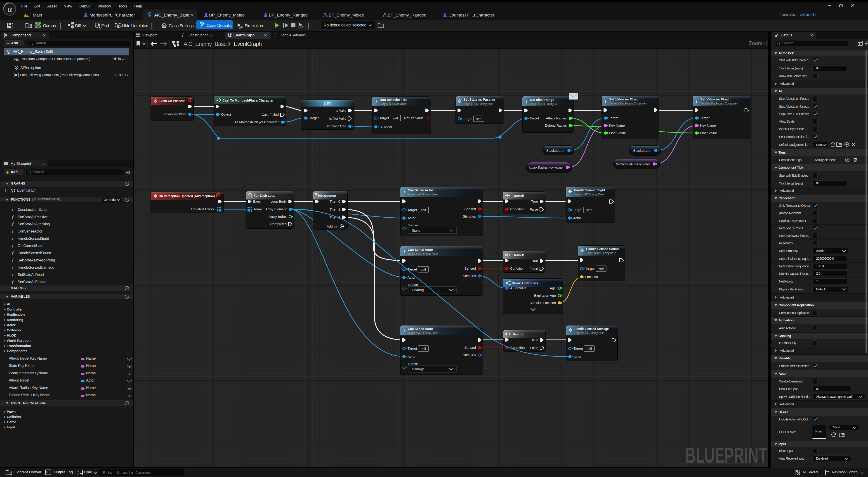  Describe the element at coordinates (418, 369) in the screenshot. I see `svg-text: Damage` at that location.